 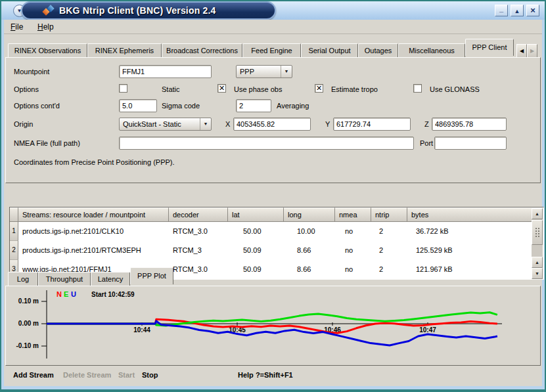 I want to click on table-corner, so click(x=14, y=215).